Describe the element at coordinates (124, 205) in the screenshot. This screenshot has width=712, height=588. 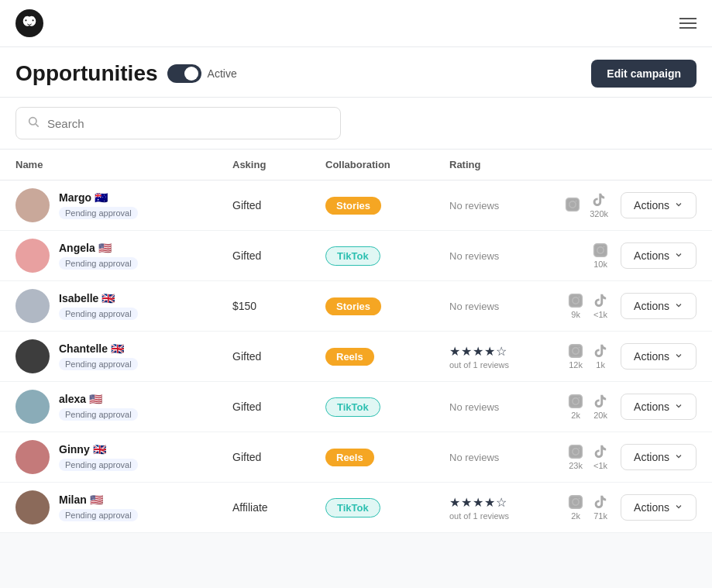
I see `person-cell: Margo 🇦🇺 Pending approval` at that location.